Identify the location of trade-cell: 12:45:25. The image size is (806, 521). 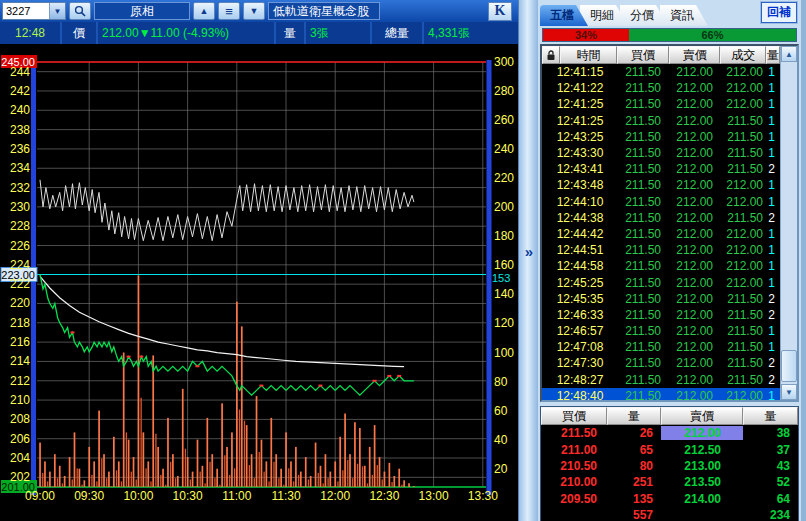
(580, 283).